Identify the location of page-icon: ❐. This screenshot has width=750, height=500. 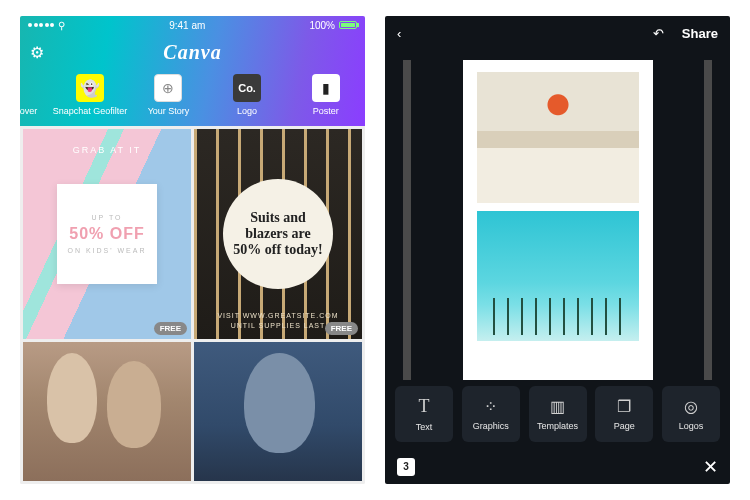
(624, 406).